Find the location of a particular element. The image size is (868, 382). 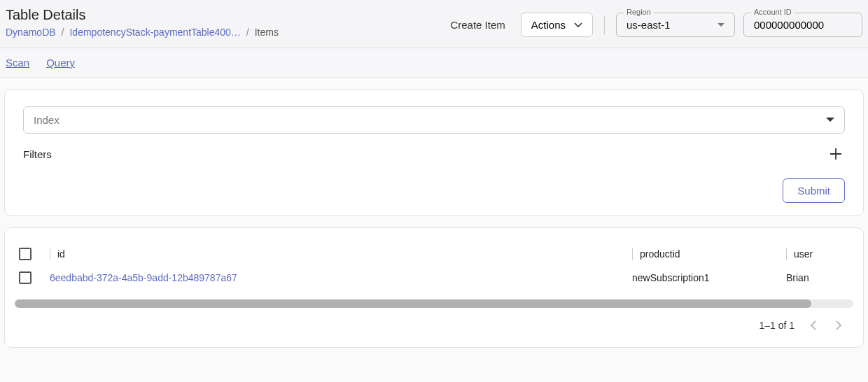

row-productid: newSubscription1 is located at coordinates (671, 278).